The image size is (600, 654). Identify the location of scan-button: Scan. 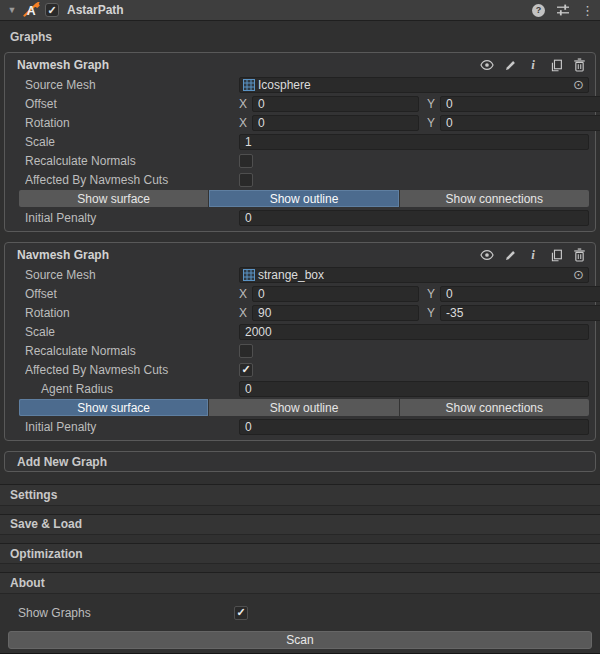
(300, 640).